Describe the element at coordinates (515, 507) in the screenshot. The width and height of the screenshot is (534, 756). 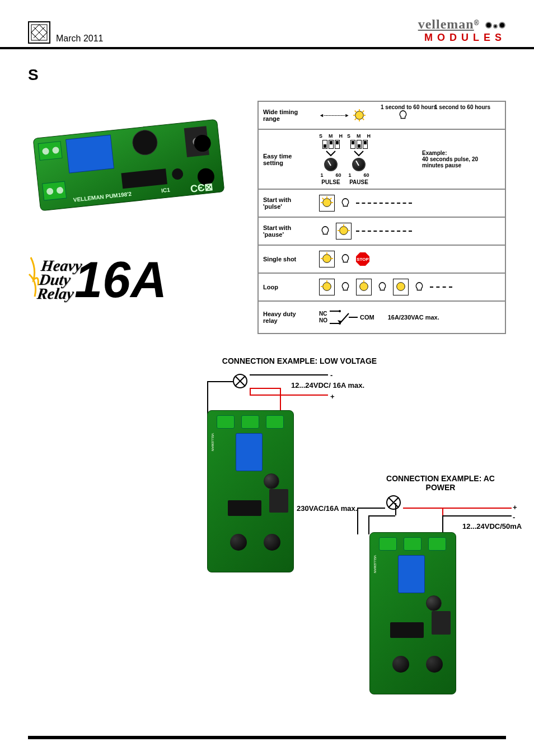
I see `ac-plus: +` at that location.